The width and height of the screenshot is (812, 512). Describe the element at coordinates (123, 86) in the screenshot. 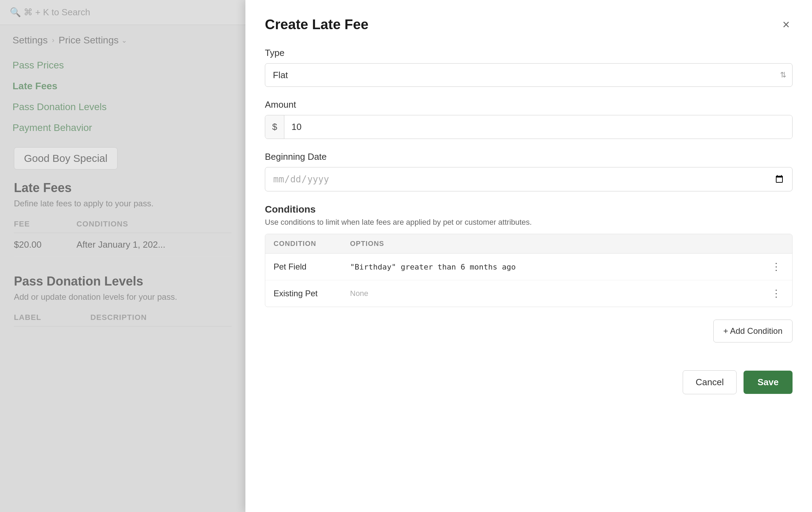

I see `sidebar-item-late-fees: Late Fees` at that location.